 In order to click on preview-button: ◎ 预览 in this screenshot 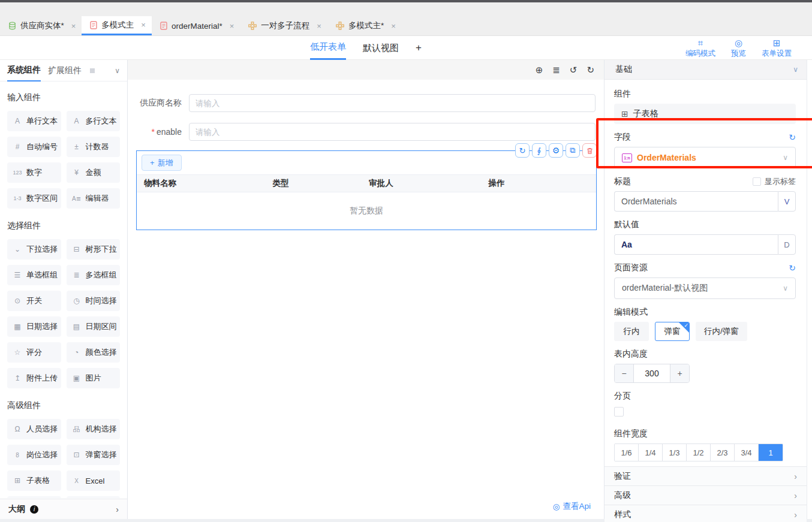, I will do `click(739, 49)`.